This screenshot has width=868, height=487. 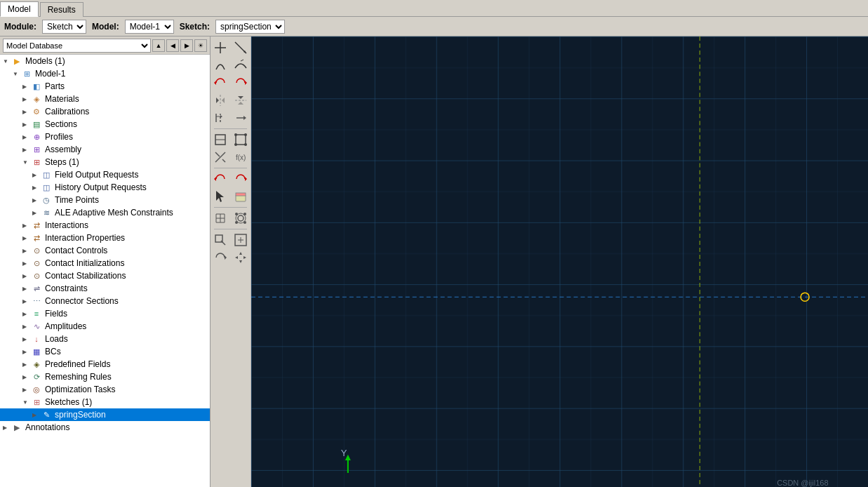 I want to click on expand-arrow-springsection: ▶, so click(x=36, y=415).